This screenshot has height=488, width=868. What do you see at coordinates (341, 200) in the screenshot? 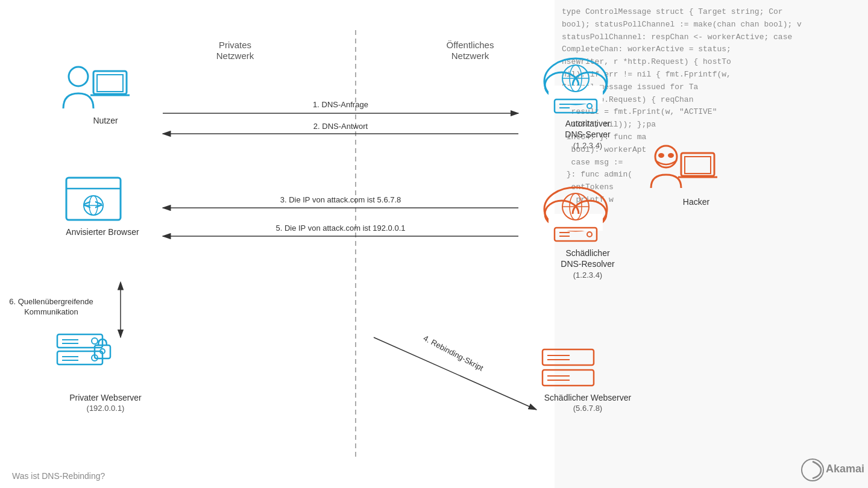
I see `svg-text:3. Die IP von attack.com ist 5: 3. Die IP von attack.com ist 5.6.7.8` at bounding box center [341, 200].